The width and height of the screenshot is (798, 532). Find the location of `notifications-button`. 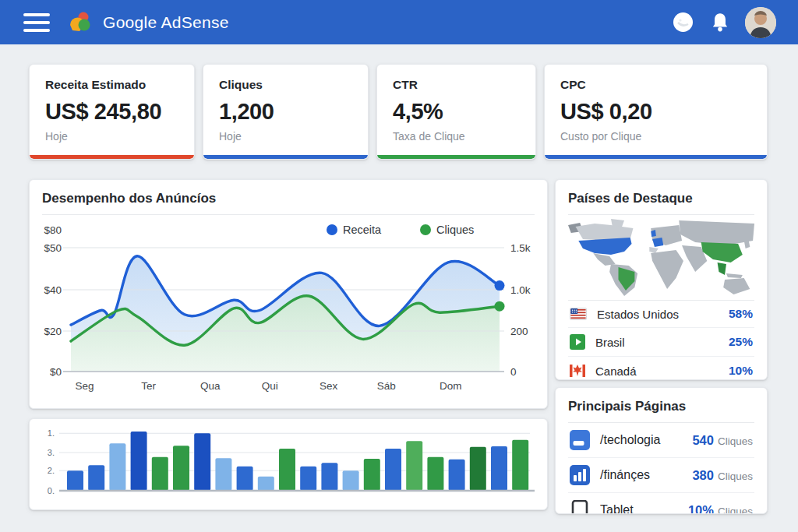

notifications-button is located at coordinates (720, 23).